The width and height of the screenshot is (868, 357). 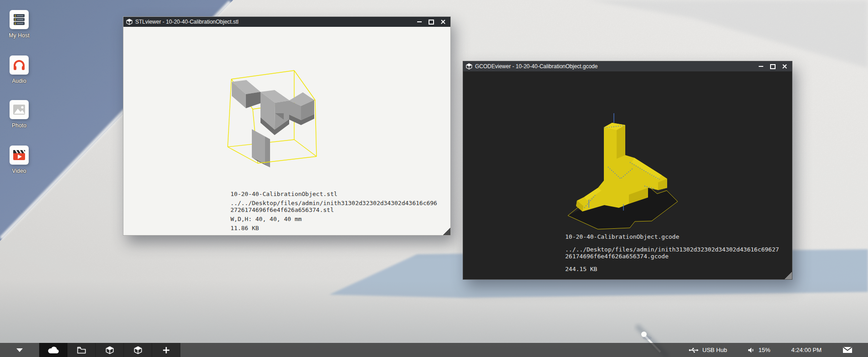 I want to click on folder-icon, so click(x=82, y=350).